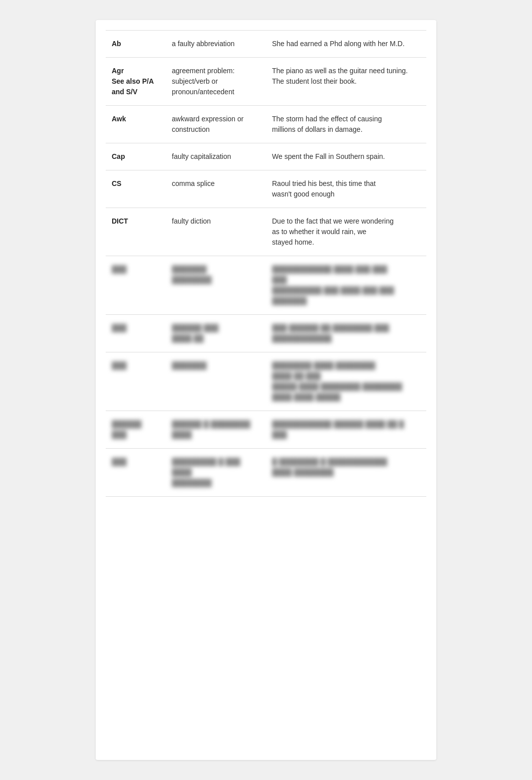  What do you see at coordinates (136, 44) in the screenshot?
I see `abbr-cell: Ab` at bounding box center [136, 44].